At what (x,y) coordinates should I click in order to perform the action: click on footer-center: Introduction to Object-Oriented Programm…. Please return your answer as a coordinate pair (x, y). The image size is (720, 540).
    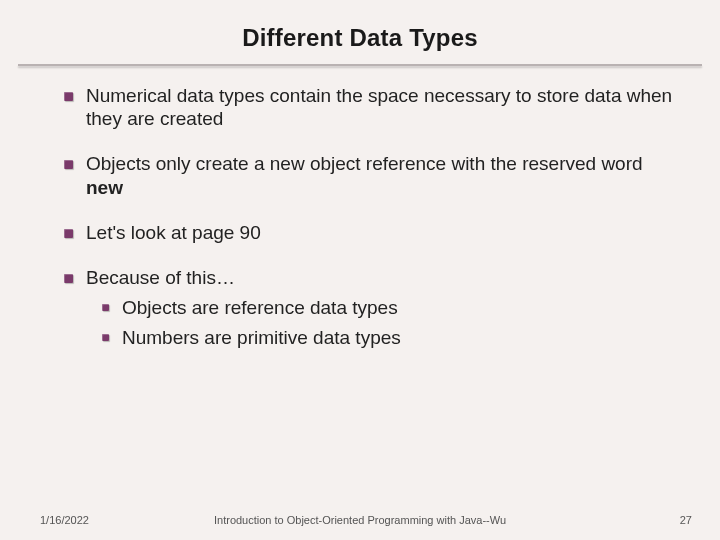
    Looking at the image, I should click on (360, 520).